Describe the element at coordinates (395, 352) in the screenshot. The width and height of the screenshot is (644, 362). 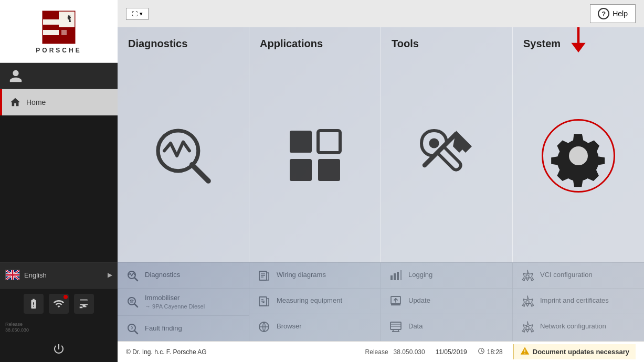
I see `release-info: Release 38.050.030` at that location.